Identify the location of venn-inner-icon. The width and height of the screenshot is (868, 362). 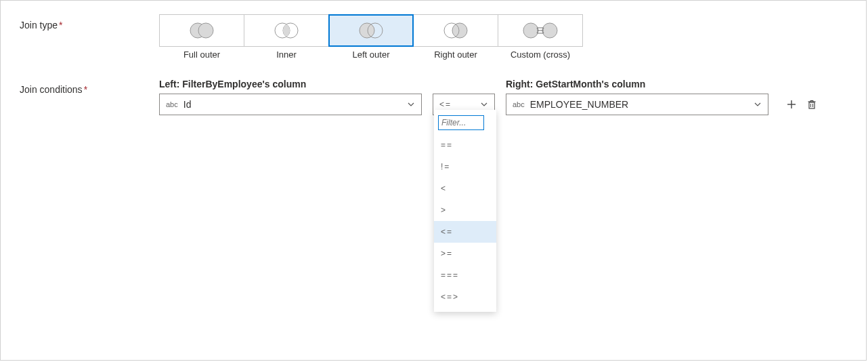
(286, 31).